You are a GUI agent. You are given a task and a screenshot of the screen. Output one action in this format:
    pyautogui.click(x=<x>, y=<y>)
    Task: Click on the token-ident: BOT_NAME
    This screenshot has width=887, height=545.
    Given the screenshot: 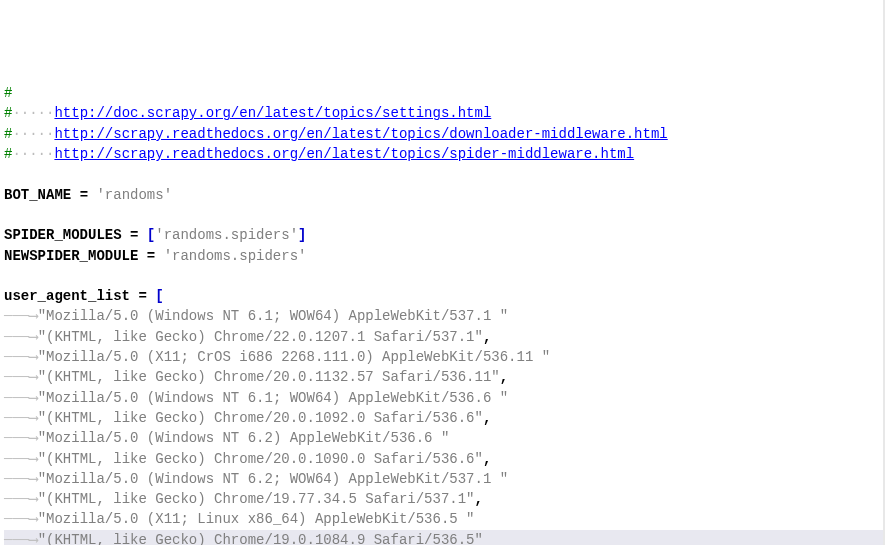 What is the action you would take?
    pyautogui.click(x=38, y=195)
    